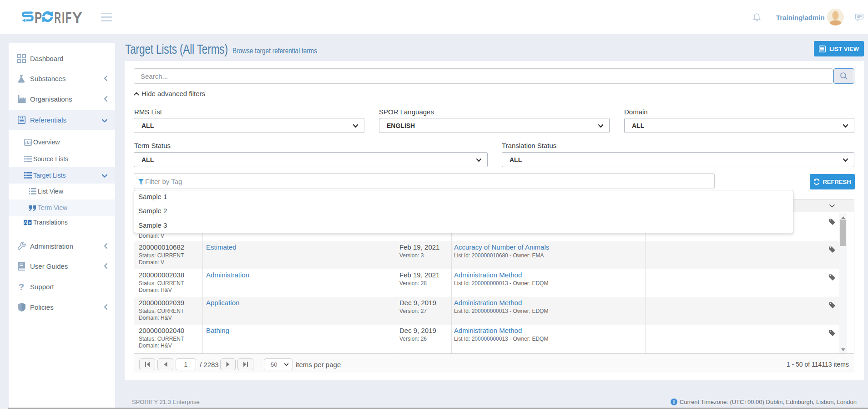 The height and width of the screenshot is (409, 868). Describe the element at coordinates (63, 17) in the screenshot. I see `svg-text: I` at that location.